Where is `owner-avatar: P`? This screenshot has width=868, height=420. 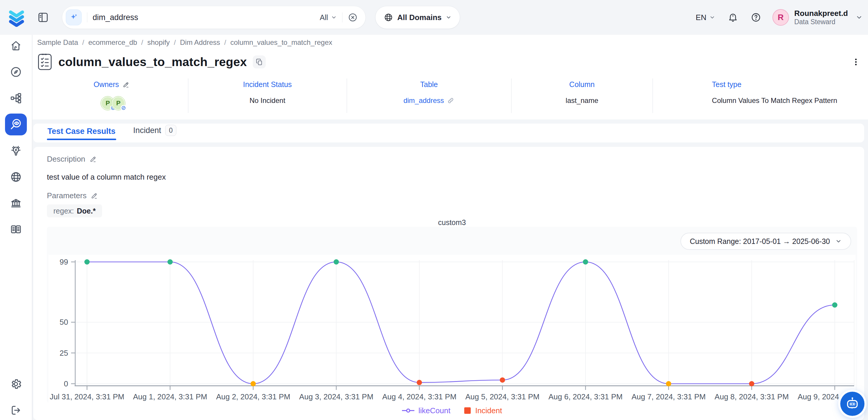 owner-avatar: P is located at coordinates (118, 103).